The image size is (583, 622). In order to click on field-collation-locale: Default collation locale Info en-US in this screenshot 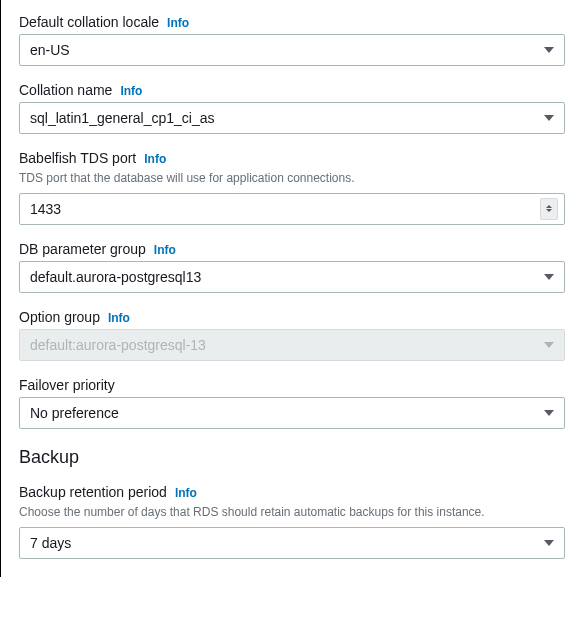, I will do `click(292, 40)`.